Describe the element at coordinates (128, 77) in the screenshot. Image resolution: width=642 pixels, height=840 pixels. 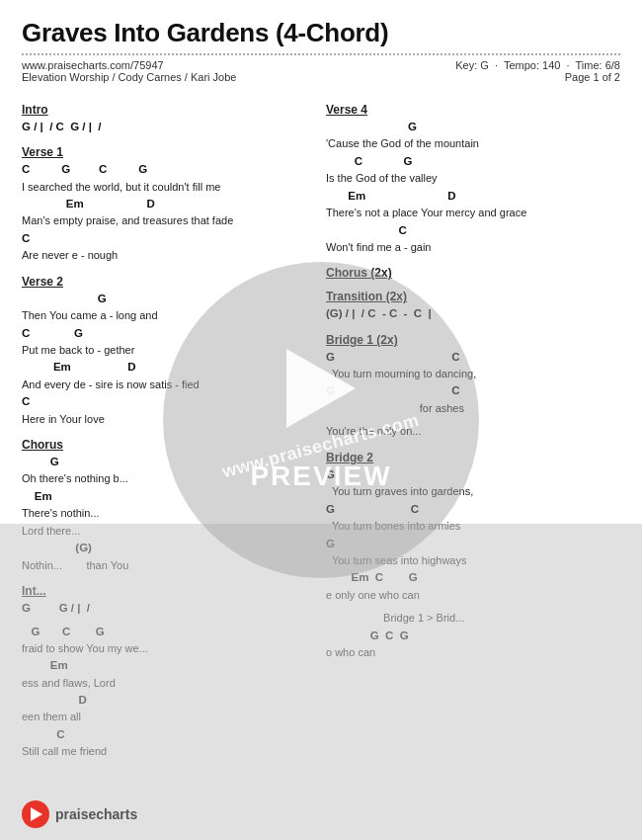
I see `authors: Elevation Worship / Cody Carnes / Kari J…` at that location.